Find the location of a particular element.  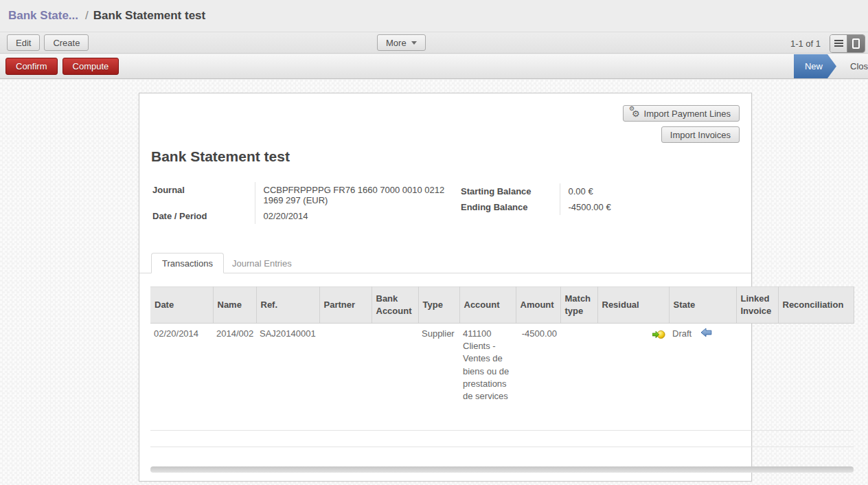

cell-amount: -4500.00 is located at coordinates (538, 377).